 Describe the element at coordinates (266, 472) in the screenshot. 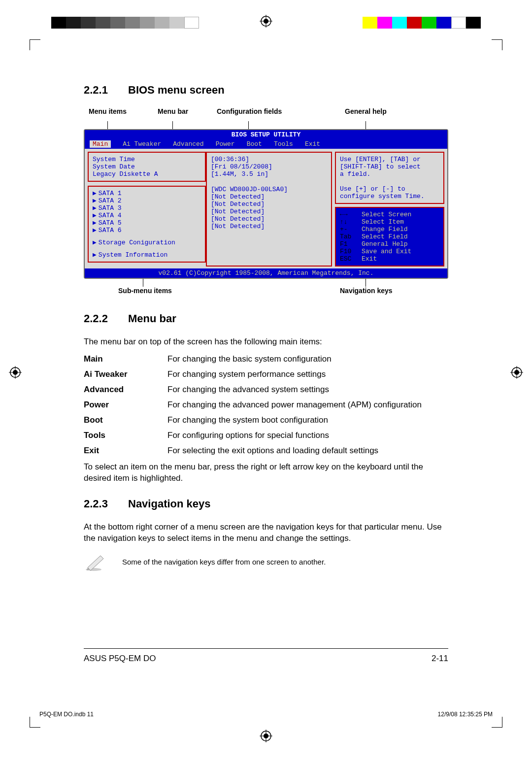

I see `section-222-outro: To select an item on the menu bar, press…` at that location.